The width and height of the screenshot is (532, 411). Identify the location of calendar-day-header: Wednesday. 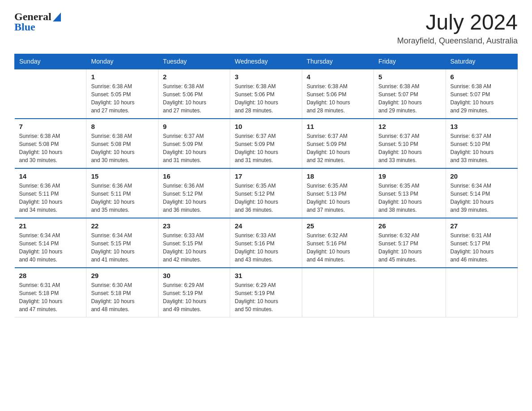
(266, 61).